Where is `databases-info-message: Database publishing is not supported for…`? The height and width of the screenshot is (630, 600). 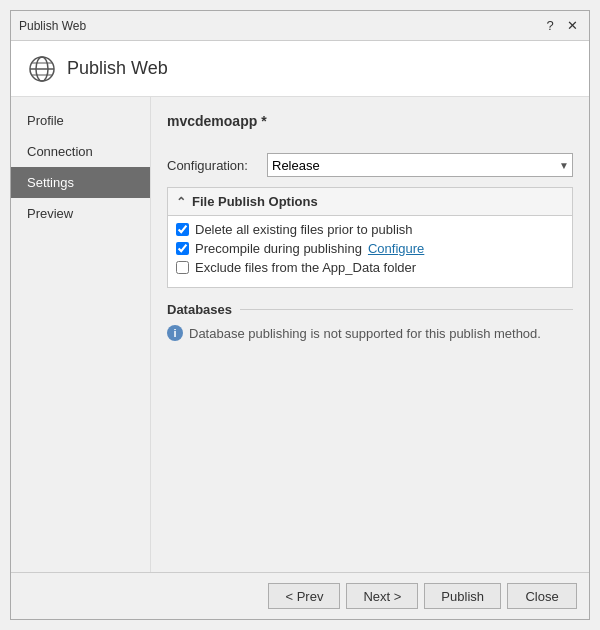
databases-info-message: Database publishing is not supported for… is located at coordinates (365, 334).